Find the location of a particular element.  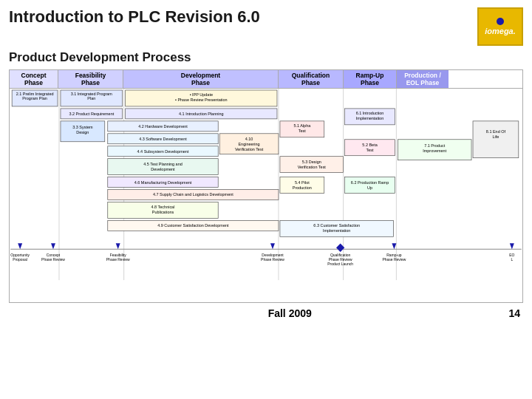

svg-text: 3.2 Product Requirement is located at coordinates (92, 114).